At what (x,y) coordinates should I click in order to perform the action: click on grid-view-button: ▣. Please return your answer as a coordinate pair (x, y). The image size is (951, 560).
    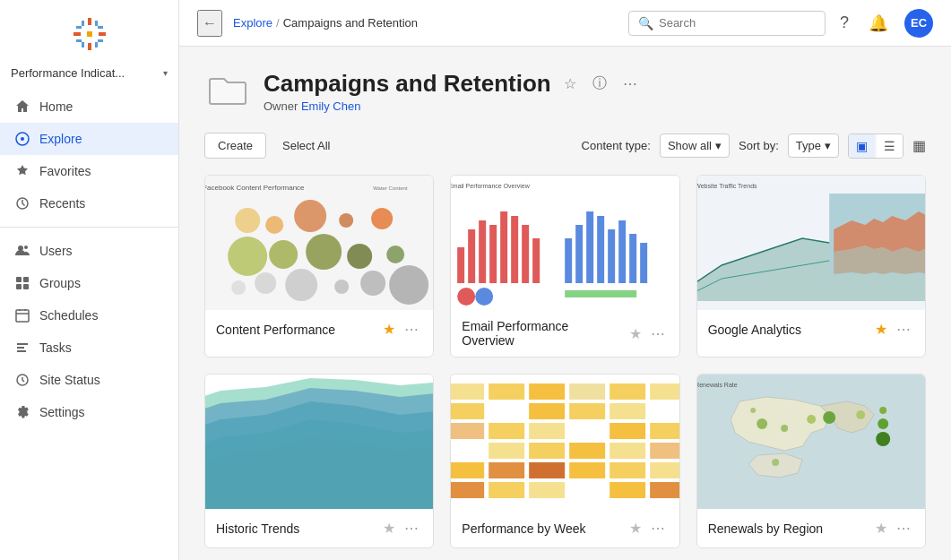
    Looking at the image, I should click on (862, 146).